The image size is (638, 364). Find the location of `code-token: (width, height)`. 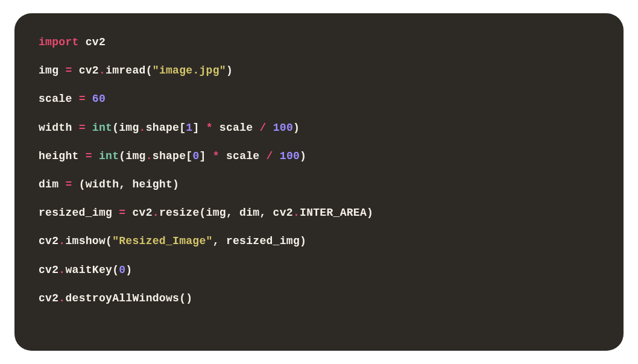

code-token: (width, height) is located at coordinates (126, 184).